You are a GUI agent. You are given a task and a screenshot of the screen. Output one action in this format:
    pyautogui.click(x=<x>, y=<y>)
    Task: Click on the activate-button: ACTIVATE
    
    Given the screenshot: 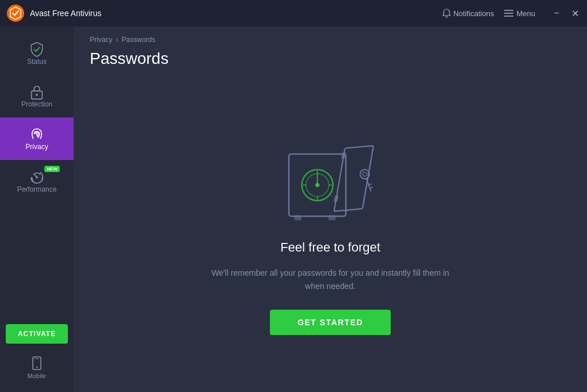 What is the action you would take?
    pyautogui.click(x=37, y=334)
    